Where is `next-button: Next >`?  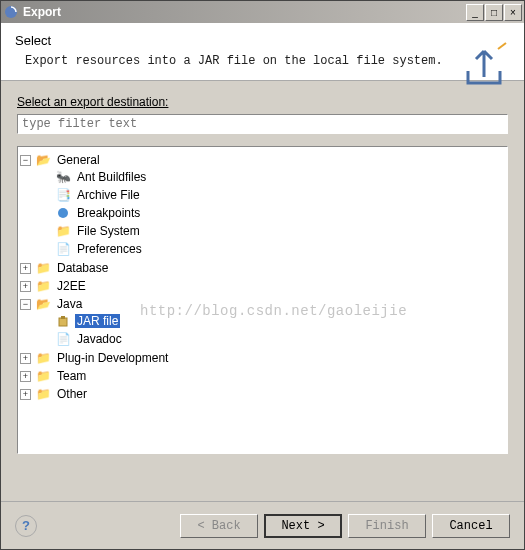 next-button: Next > is located at coordinates (303, 526).